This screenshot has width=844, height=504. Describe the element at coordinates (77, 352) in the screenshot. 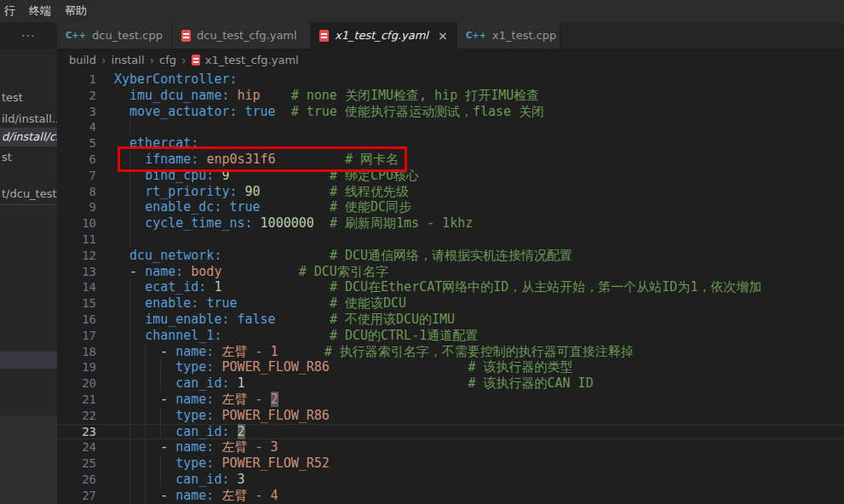

I see `line-number: 18` at that location.